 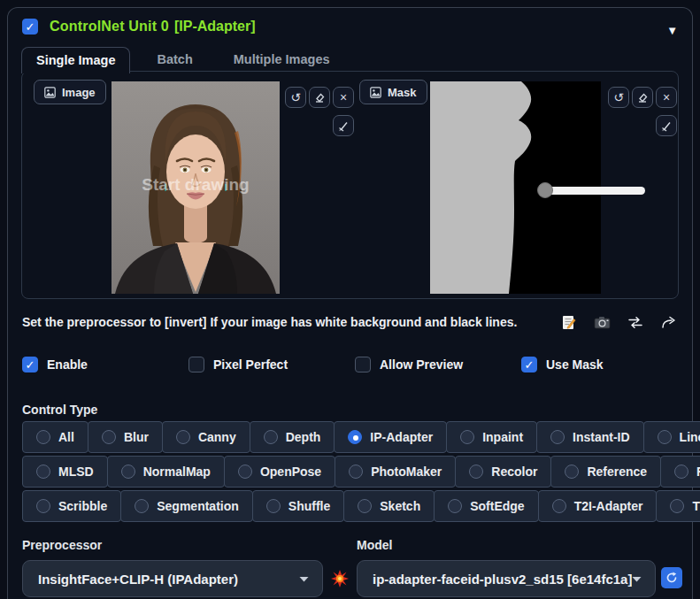 I want to click on control-type-option-label: Lineart, so click(x=690, y=437).